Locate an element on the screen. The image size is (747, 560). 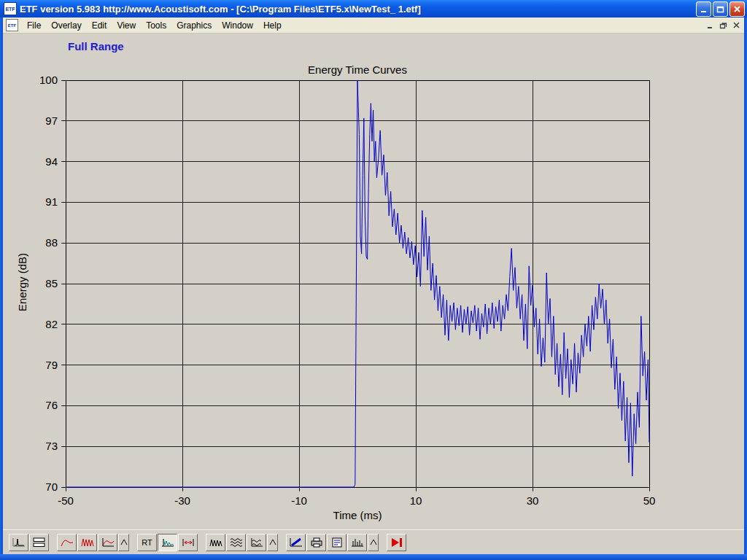
play-icon is located at coordinates (397, 542).